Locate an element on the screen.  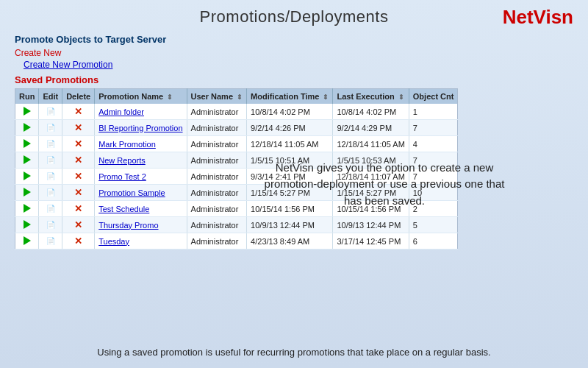
promote-title: Promote Objects to Target Server is located at coordinates (99, 40).